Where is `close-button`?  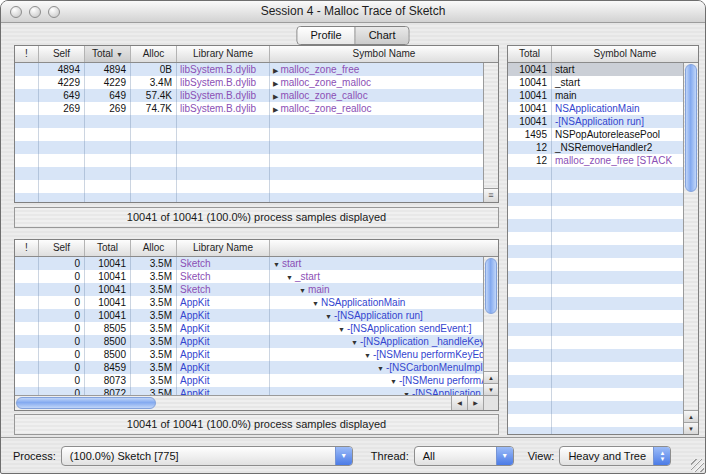
close-button is located at coordinates (16, 12).